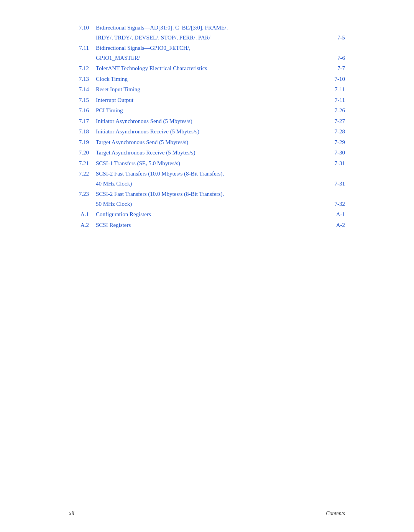 The width and height of the screenshot is (414, 532). Describe the element at coordinates (82, 90) in the screenshot. I see `toc-number: 7.14` at that location.